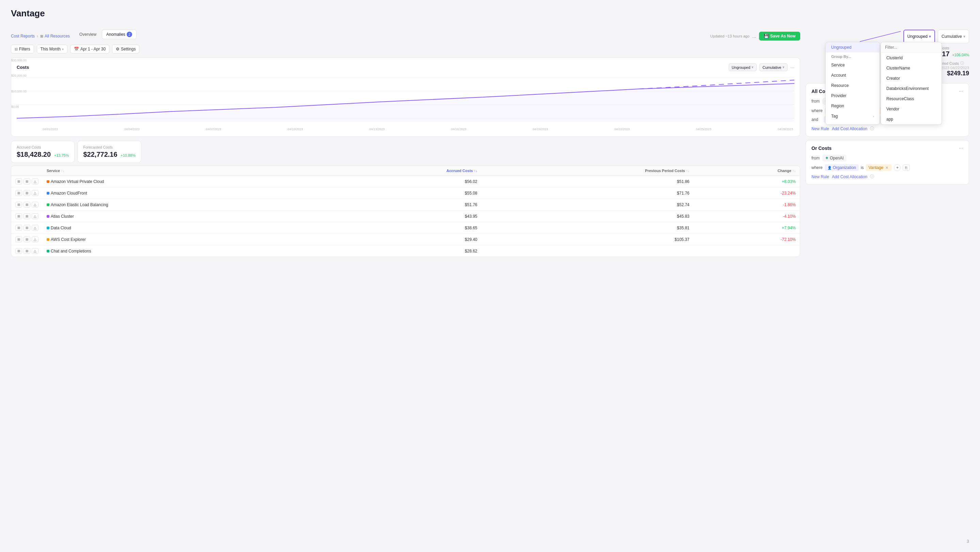 Image resolution: width=980 pixels, height=552 pixels. What do you see at coordinates (62, 155) in the screenshot?
I see `accrued-change: +13.75%` at bounding box center [62, 155].